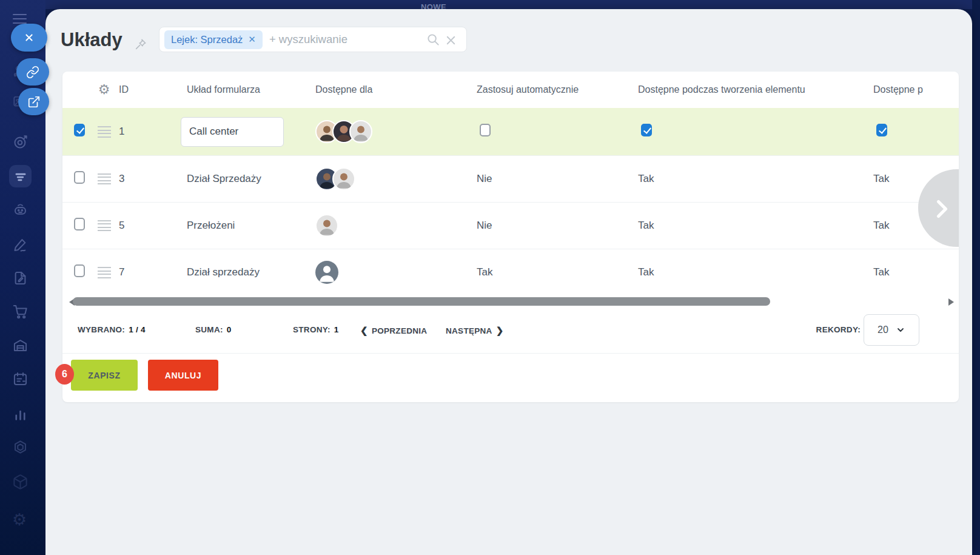 Image resolution: width=980 pixels, height=555 pixels. Describe the element at coordinates (246, 272) in the screenshot. I see `layout-name: Dział sprzedaży` at that location.